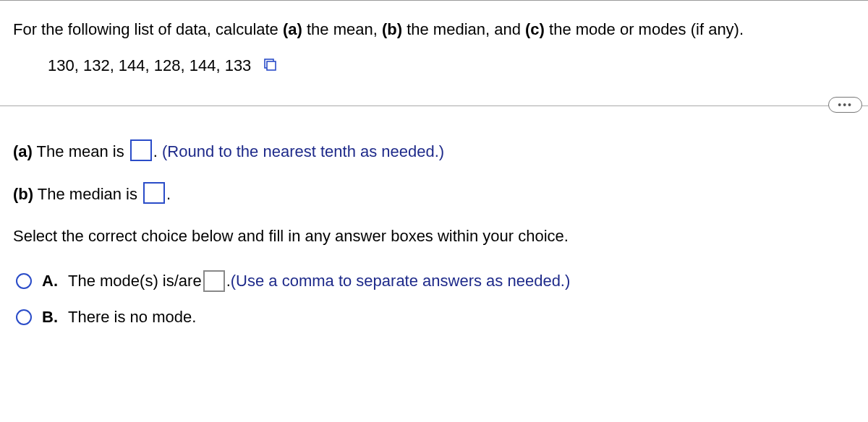 Image resolution: width=868 pixels, height=422 pixels. What do you see at coordinates (23, 152) in the screenshot?
I see `part-a-bold: (a)` at bounding box center [23, 152].